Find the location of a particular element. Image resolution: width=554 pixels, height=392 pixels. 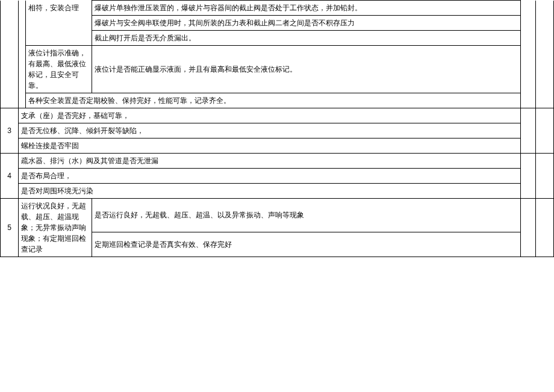

cell-desc: 液位计指示准确，有最高、最低液位标记，且安全可靠。 is located at coordinates (59, 70).